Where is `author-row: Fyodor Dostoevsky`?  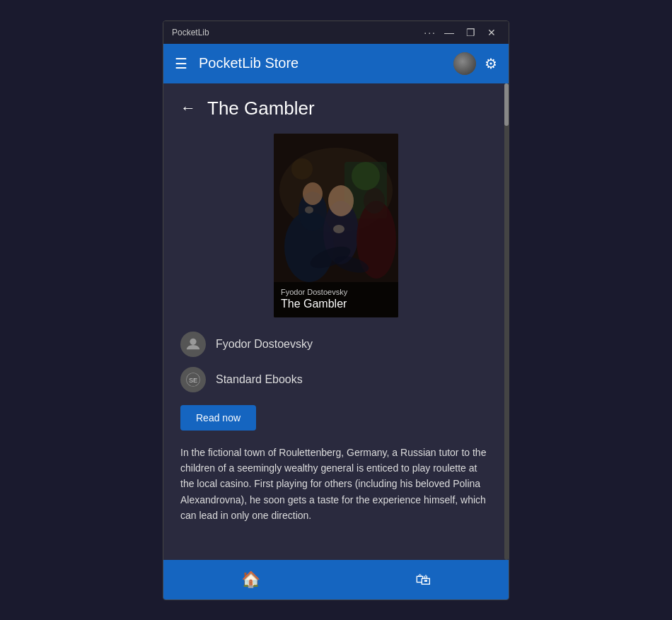 author-row: Fyodor Dostoevsky is located at coordinates (336, 344).